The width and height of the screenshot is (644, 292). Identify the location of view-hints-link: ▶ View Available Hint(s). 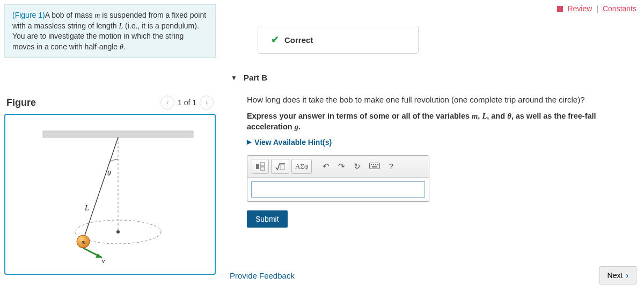
(443, 142).